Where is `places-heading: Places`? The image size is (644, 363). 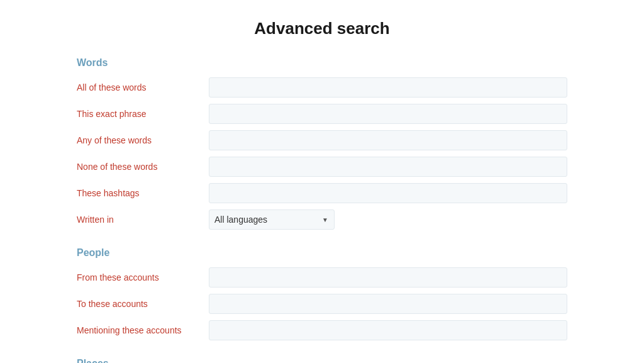 places-heading: Places is located at coordinates (322, 360).